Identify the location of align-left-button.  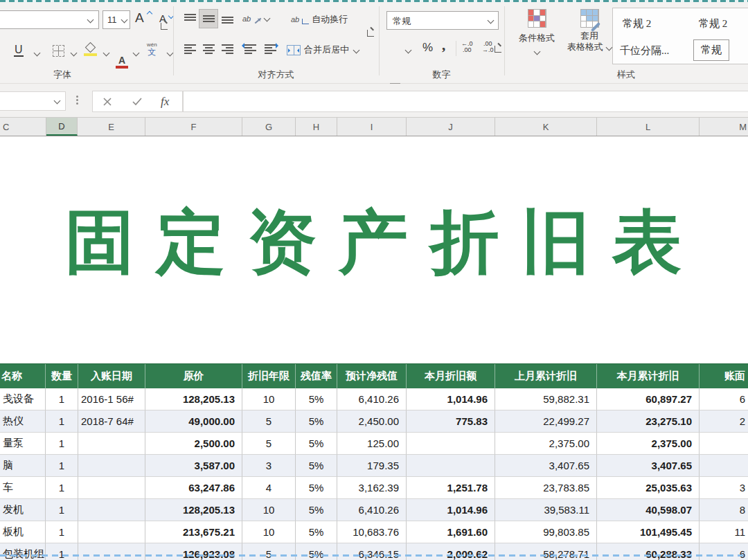
(190, 49).